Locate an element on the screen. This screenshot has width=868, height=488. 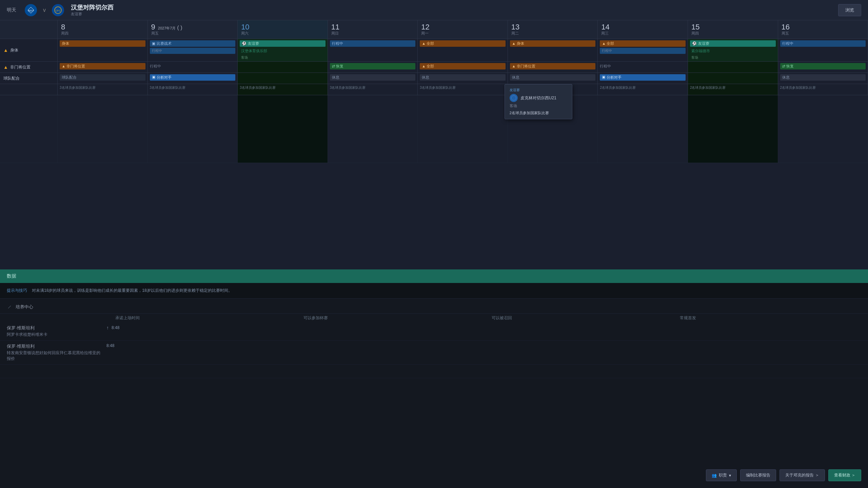
tag-qdhp-16: 休息 is located at coordinates (823, 77).